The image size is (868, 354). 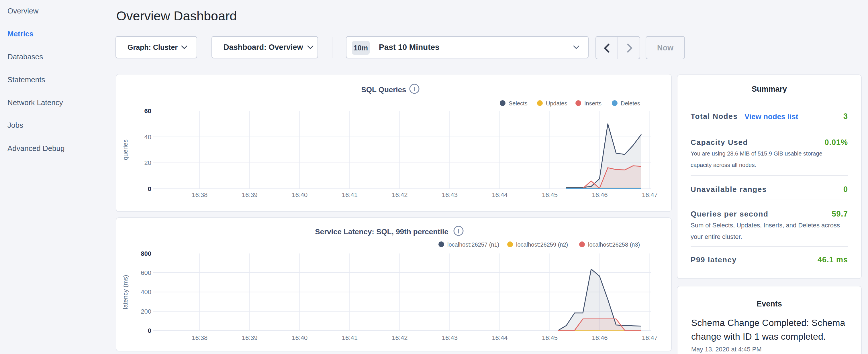 I want to click on svg-text: Inserts, so click(x=593, y=103).